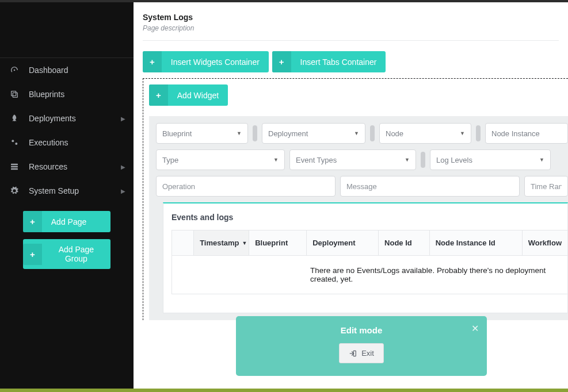  Describe the element at coordinates (455, 160) in the screenshot. I see `filter-label: Log Levels` at that location.